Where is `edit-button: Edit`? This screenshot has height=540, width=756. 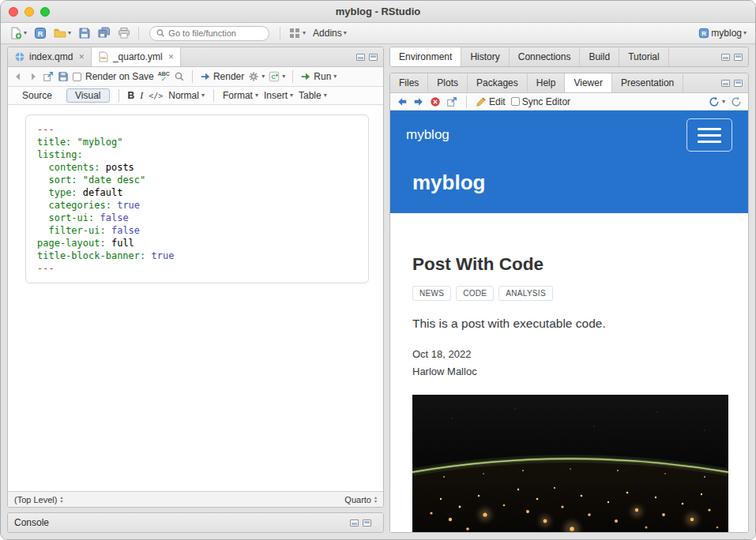
edit-button: Edit is located at coordinates (491, 102).